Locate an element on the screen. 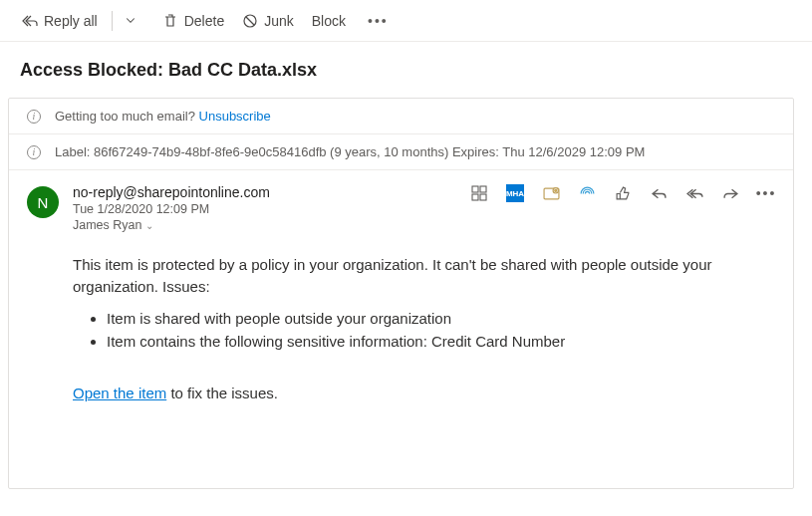 This screenshot has width=812, height=516. apps-icon is located at coordinates (479, 193).